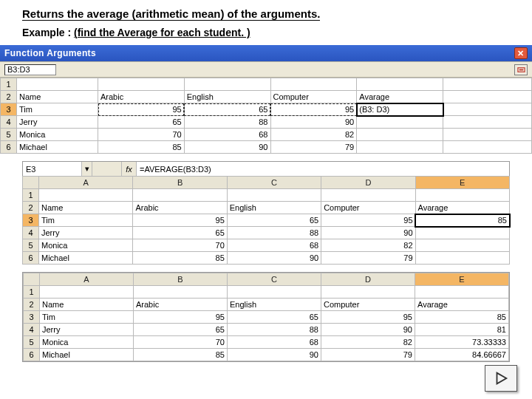 Image resolution: width=532 pixels, height=399 pixels. What do you see at coordinates (323, 168) in the screenshot?
I see `formula-input: =AVERAGE(B3:D3)` at bounding box center [323, 168].